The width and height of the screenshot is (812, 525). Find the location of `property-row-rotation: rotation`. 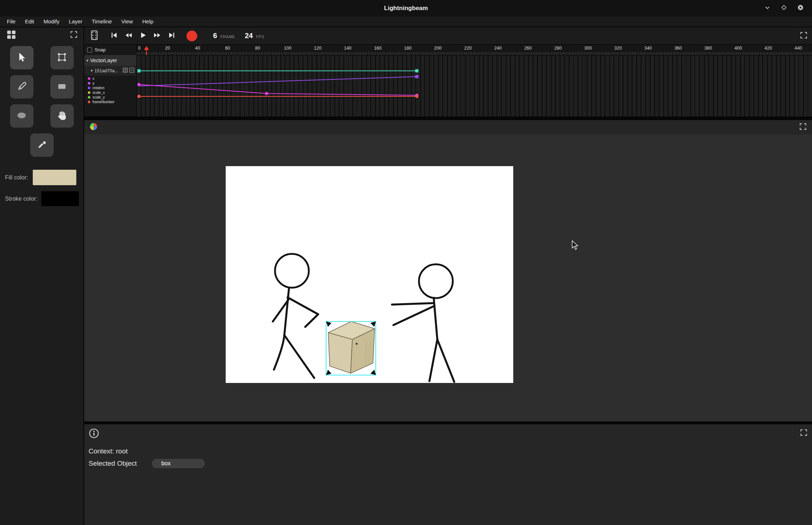

property-row-rotation: rotation is located at coordinates (110, 88).